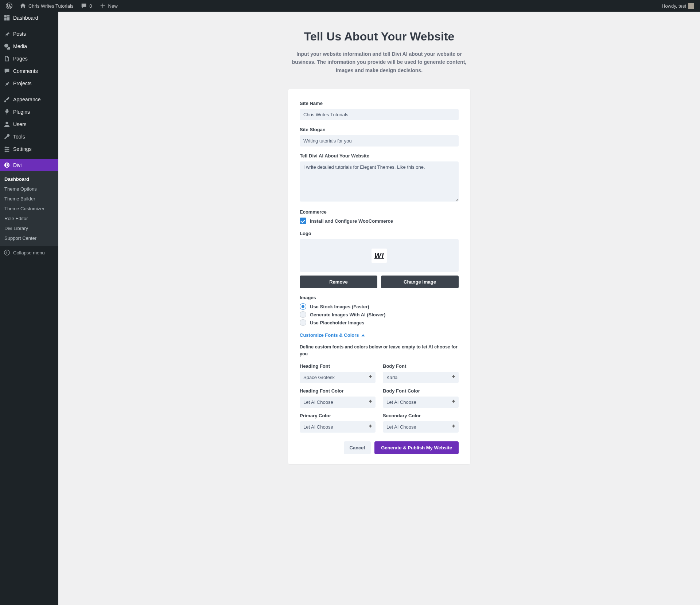  What do you see at coordinates (348, 315) in the screenshot?
I see `images-option-ai-label: Generate Images With AI (Slower)` at bounding box center [348, 315].